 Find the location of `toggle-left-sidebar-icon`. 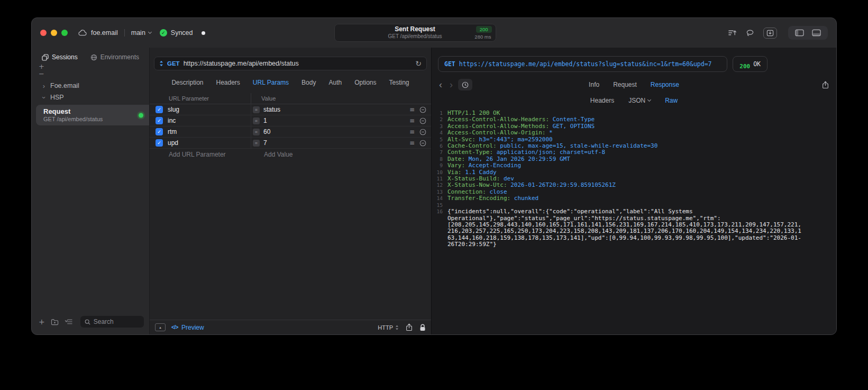

toggle-left-sidebar-icon is located at coordinates (800, 33).